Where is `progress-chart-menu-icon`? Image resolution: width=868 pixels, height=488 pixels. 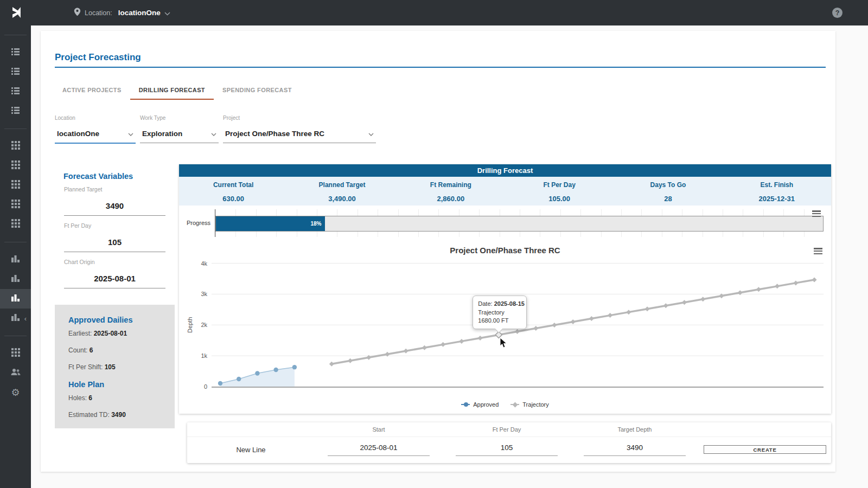 progress-chart-menu-icon is located at coordinates (816, 214).